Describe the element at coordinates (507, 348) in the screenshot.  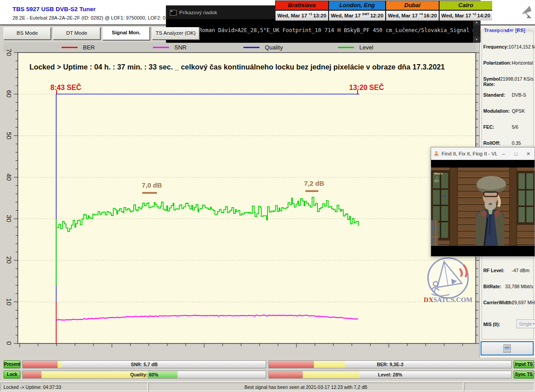
I see `transponder-list-button` at that location.